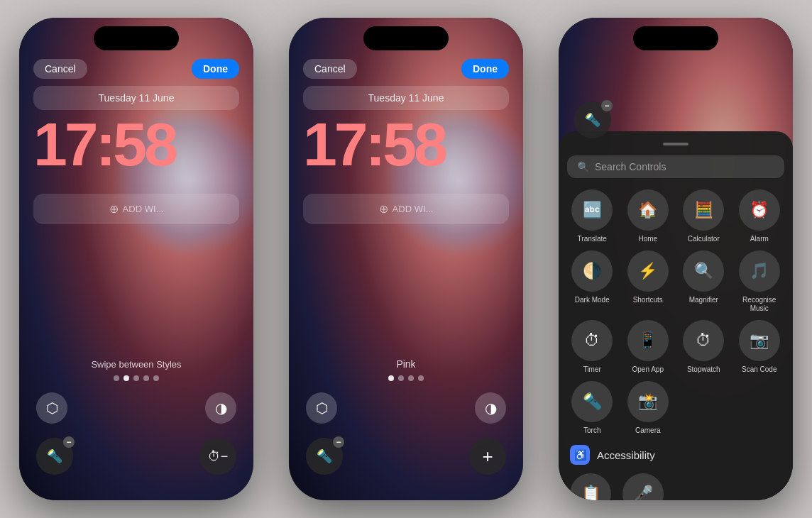  Describe the element at coordinates (406, 98) in the screenshot. I see `date-widget-2: Tuesday 11 June` at that location.